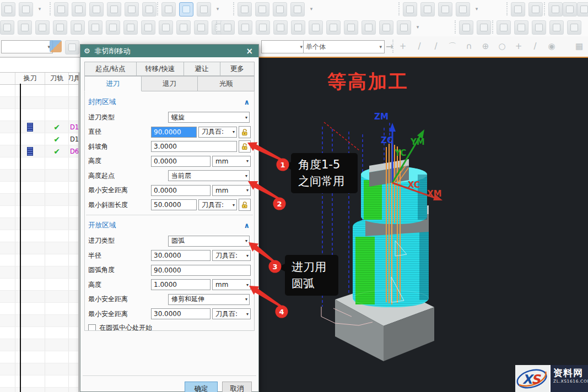 This screenshot has height=392, width=588. Describe the element at coordinates (283, 47) in the screenshot. I see `type-filter-combo: ▾` at that location.